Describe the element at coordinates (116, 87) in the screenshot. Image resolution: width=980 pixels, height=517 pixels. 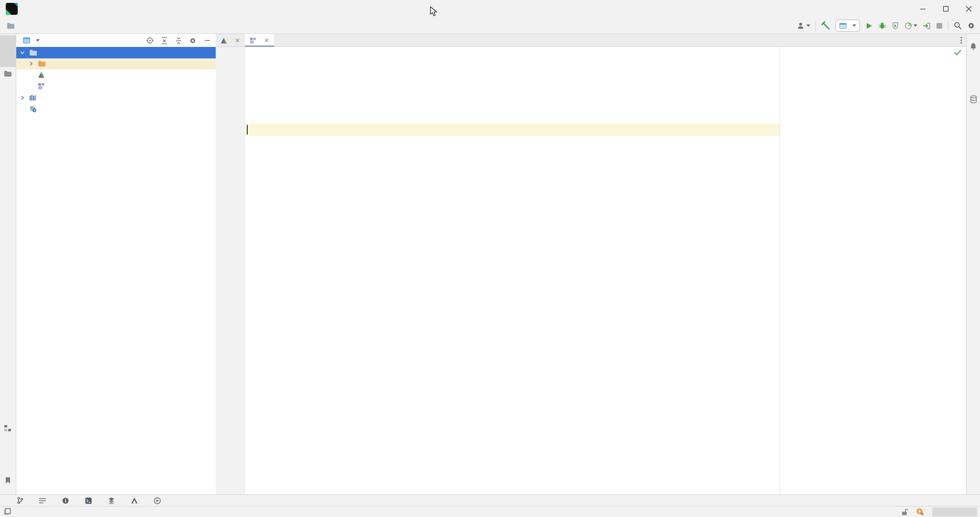
I see `tree-item-main-c: c` at that location.